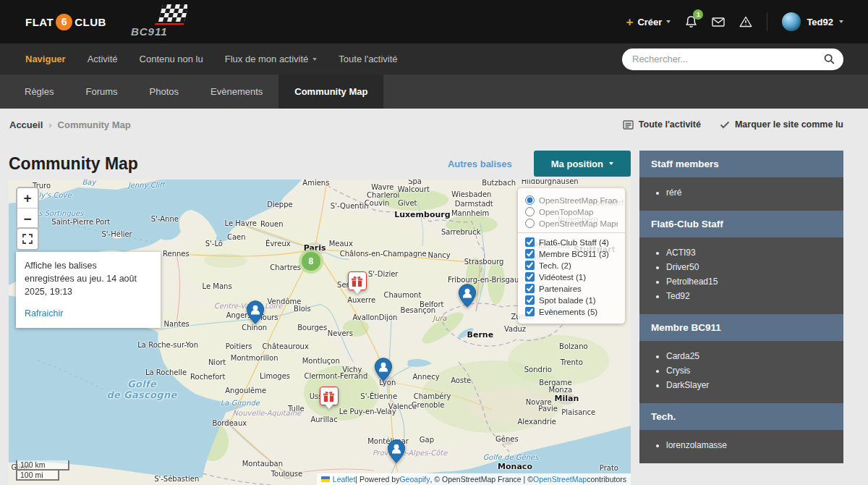  Describe the element at coordinates (571, 300) in the screenshot. I see `overlay-option: Spot balade (1)` at that location.